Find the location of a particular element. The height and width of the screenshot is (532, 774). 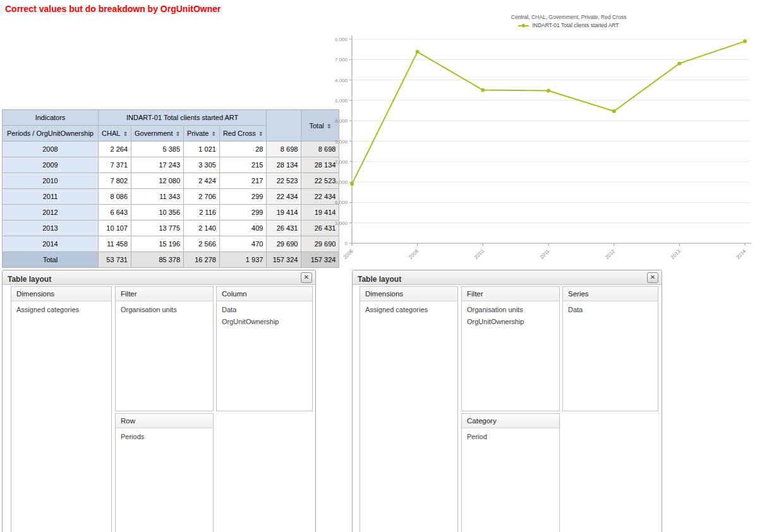

svg-text: 2008 is located at coordinates (348, 254).